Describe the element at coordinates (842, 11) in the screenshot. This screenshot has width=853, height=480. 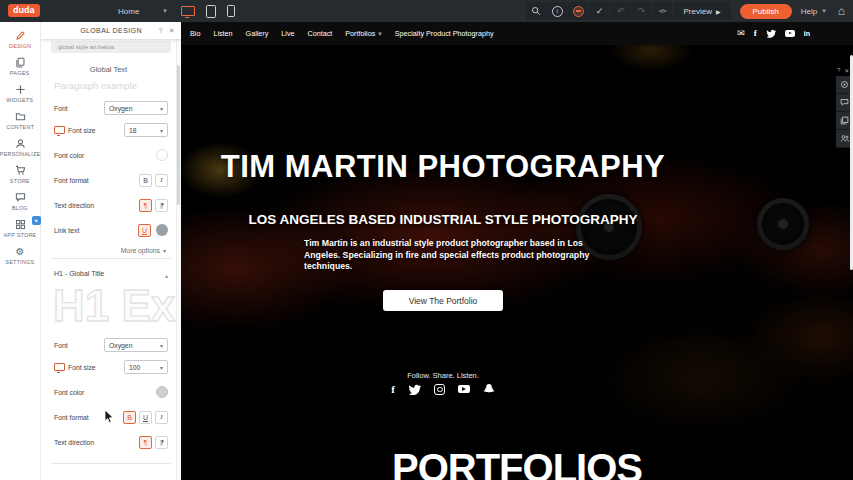
I see `dashboard-home-icon: ⌂` at that location.